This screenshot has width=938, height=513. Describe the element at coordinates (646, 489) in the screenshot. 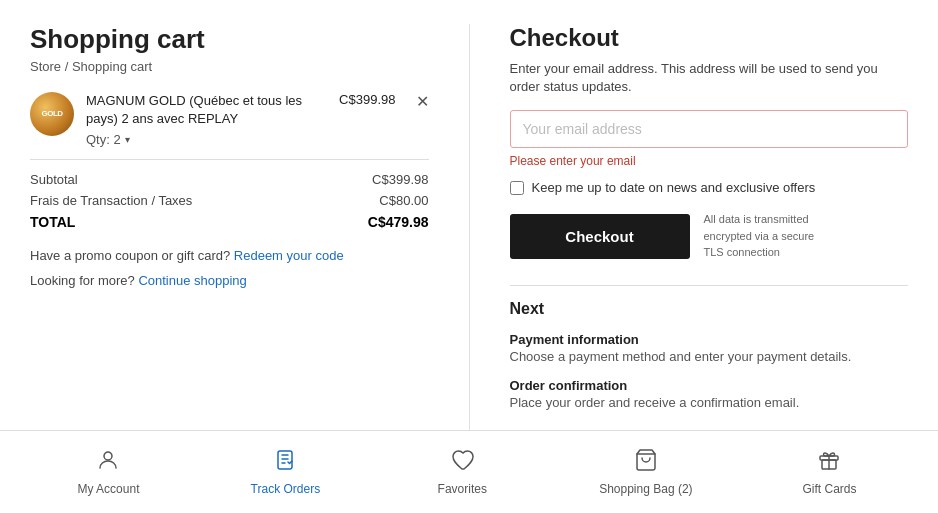

I see `nav-shopping-bag-label: Shopping Bag (2)` at that location.